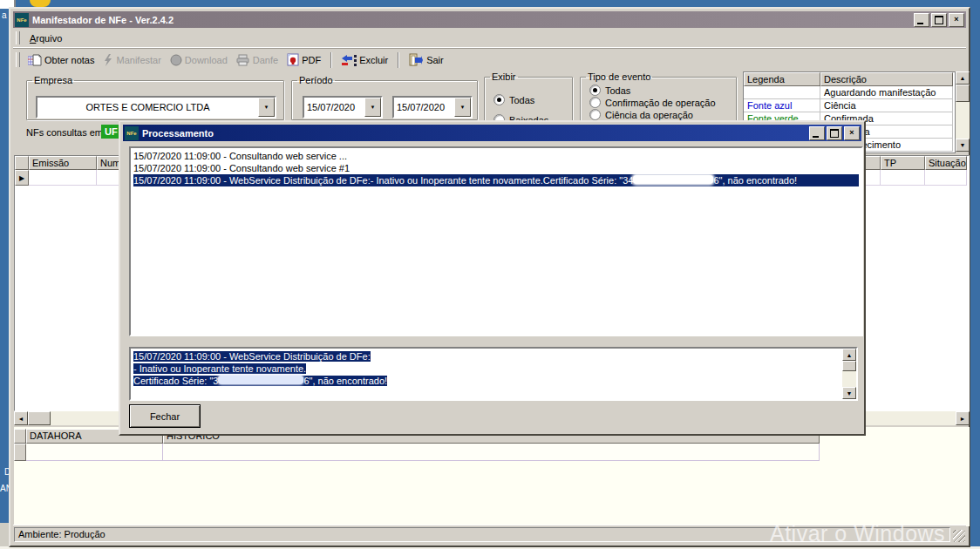 This screenshot has height=549, width=980. I want to click on close-button: ×, so click(956, 20).